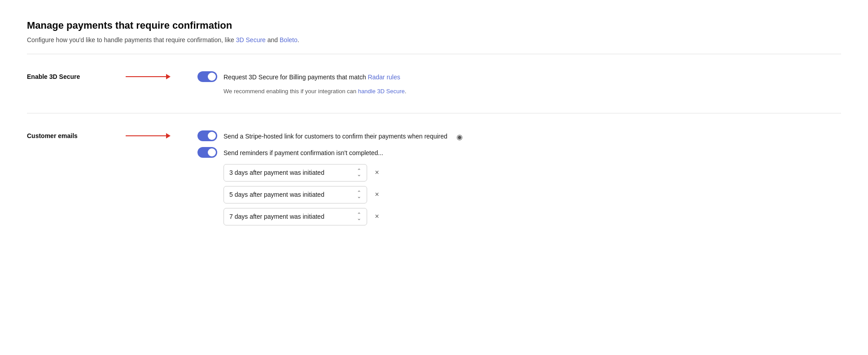 Image resolution: width=868 pixels, height=355 pixels. I want to click on row-3d-secure-toggle: Request 3D Secure for Billing payments t…, so click(519, 77).